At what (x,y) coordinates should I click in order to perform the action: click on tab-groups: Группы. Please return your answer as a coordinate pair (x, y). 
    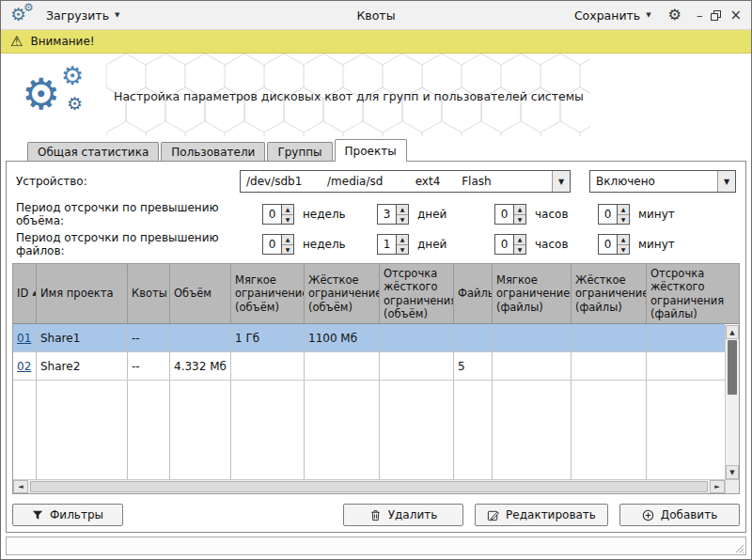
    Looking at the image, I should click on (299, 151).